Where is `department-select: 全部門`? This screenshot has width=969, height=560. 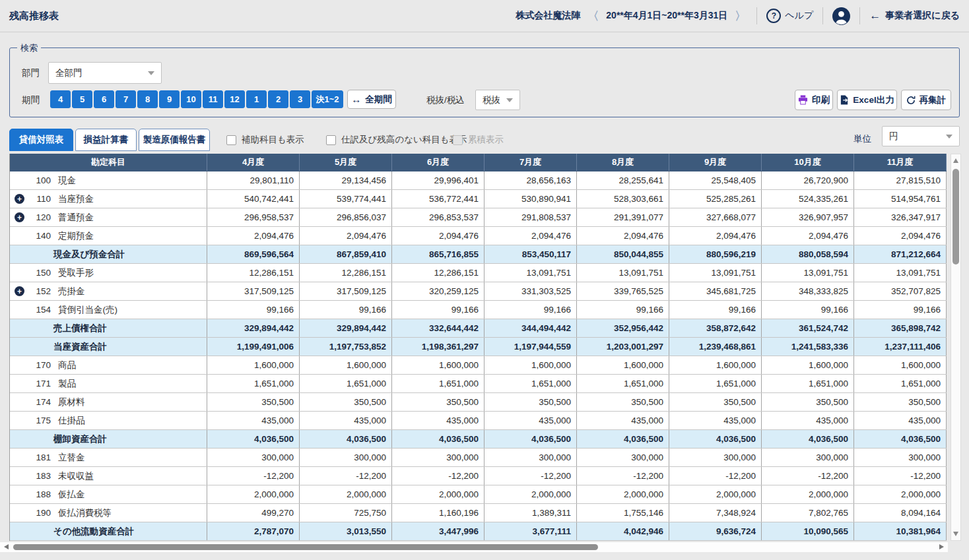 department-select: 全部門 is located at coordinates (105, 73).